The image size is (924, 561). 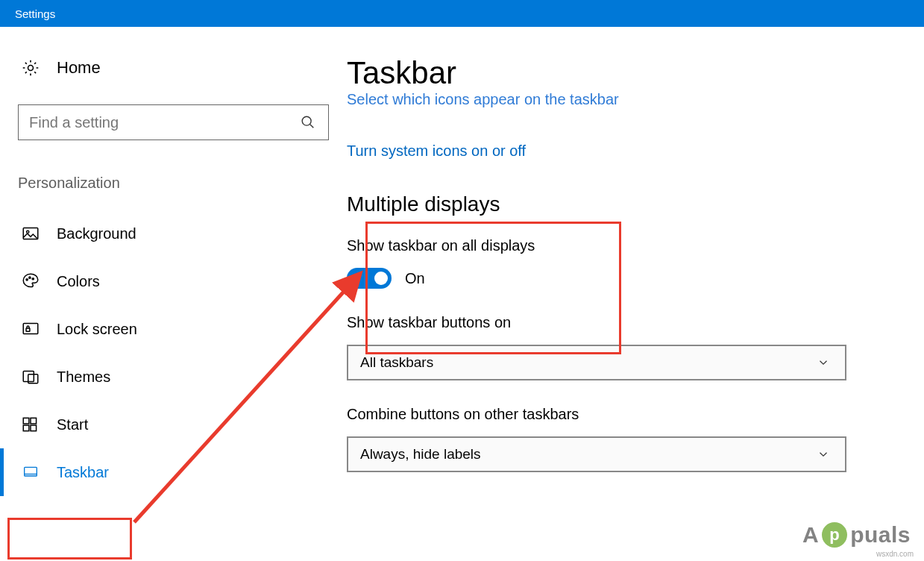 What do you see at coordinates (31, 472) in the screenshot?
I see `taskbar-icon` at bounding box center [31, 472].